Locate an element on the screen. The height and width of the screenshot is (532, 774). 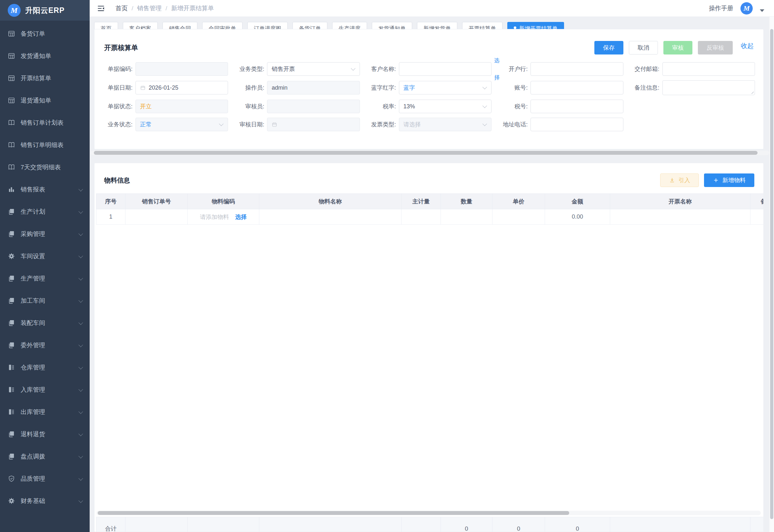
sidebar-item-label: 装配车间 is located at coordinates (33, 323).